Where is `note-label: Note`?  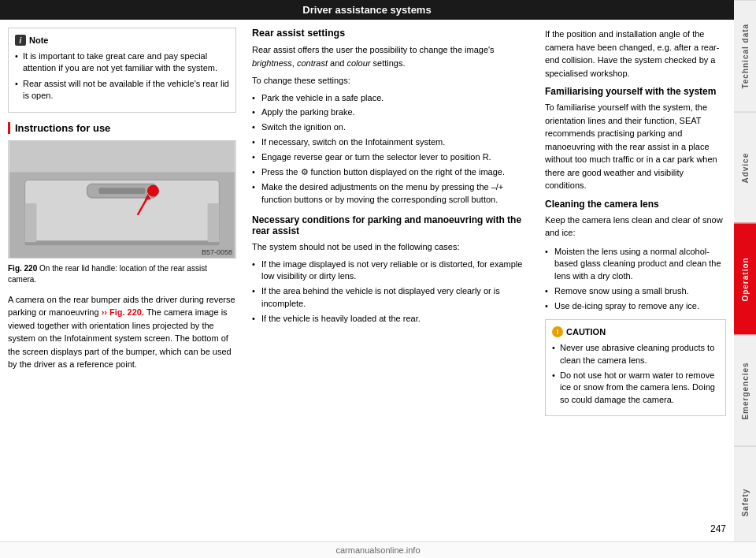 note-label: Note is located at coordinates (39, 40).